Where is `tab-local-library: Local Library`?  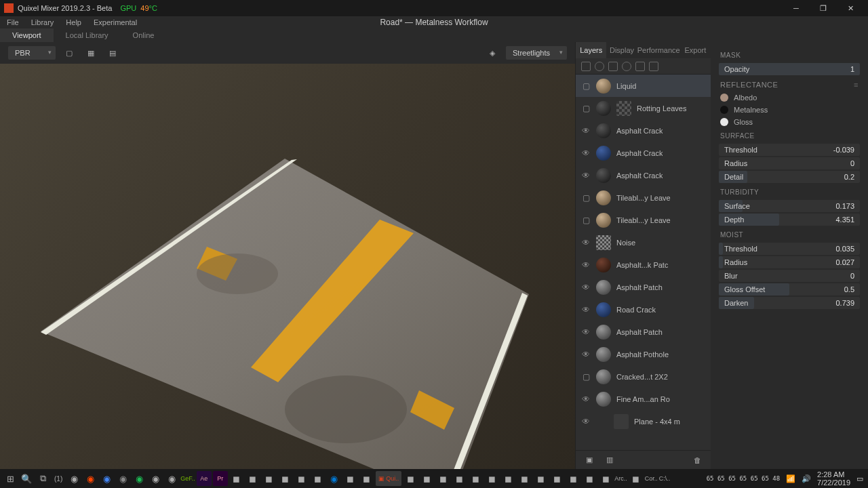
tab-local-library: Local Library is located at coordinates (87, 35).